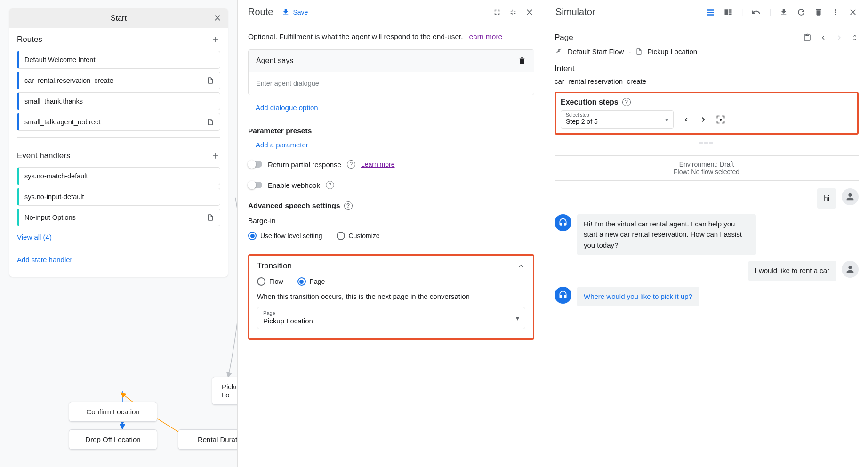  Describe the element at coordinates (617, 120) in the screenshot. I see `step-select-dropdown: Select step Step 2 of 5 ▾` at that location.